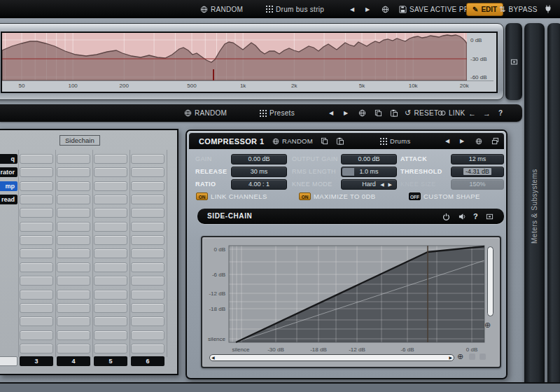 The image size is (560, 392). I want to click on meters-subsystems-strip: Meters & Subsystems, so click(535, 206).